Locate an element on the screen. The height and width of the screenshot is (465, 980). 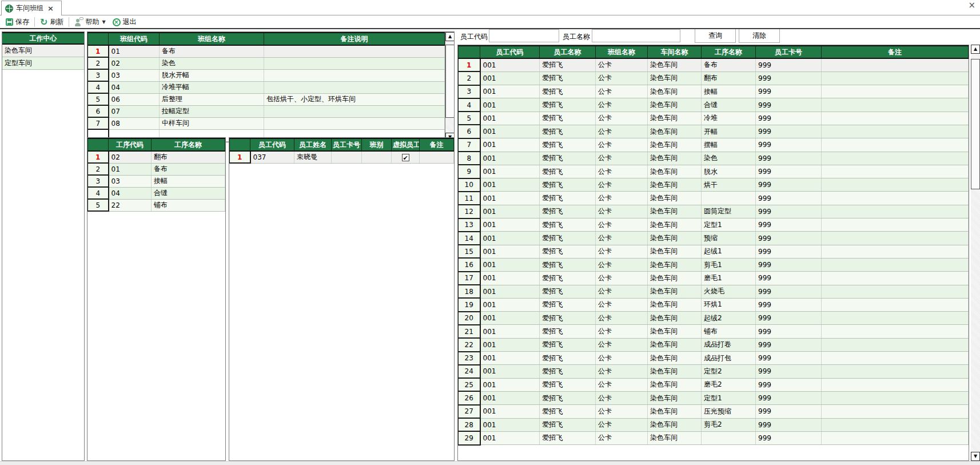
table-row: 26001爱招飞公卡染色车间定型1999 is located at coordinates (714, 398).